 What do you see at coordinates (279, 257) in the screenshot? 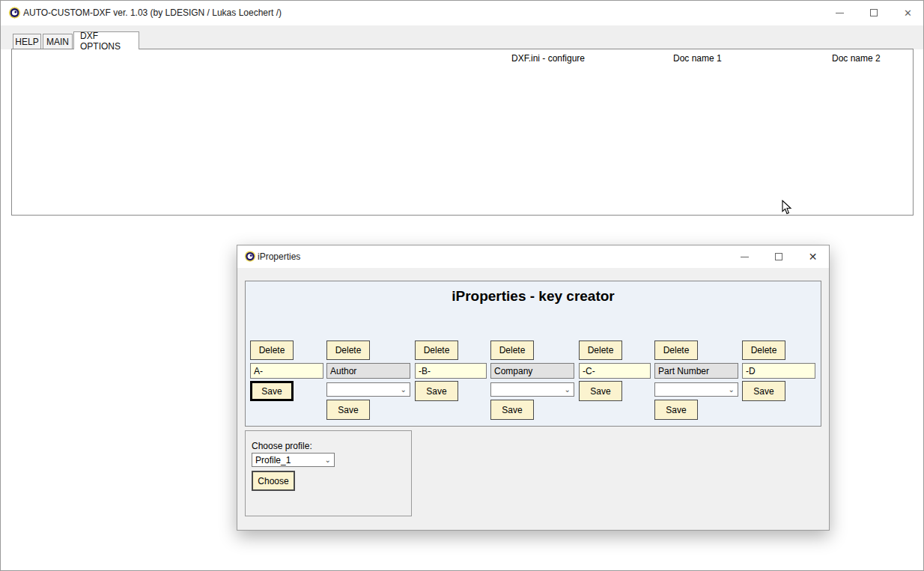
I see `dialog-title: iProperties` at bounding box center [279, 257].